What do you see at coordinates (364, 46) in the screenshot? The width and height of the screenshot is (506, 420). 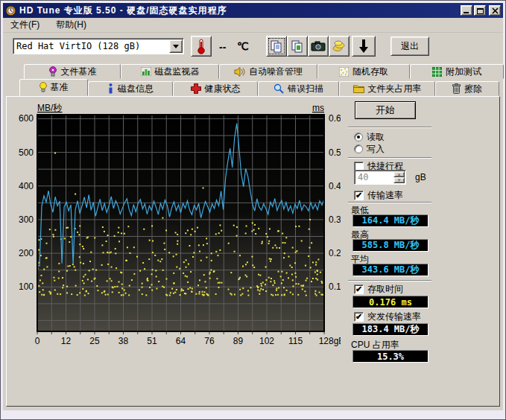 I see `save-results-button` at bounding box center [364, 46].